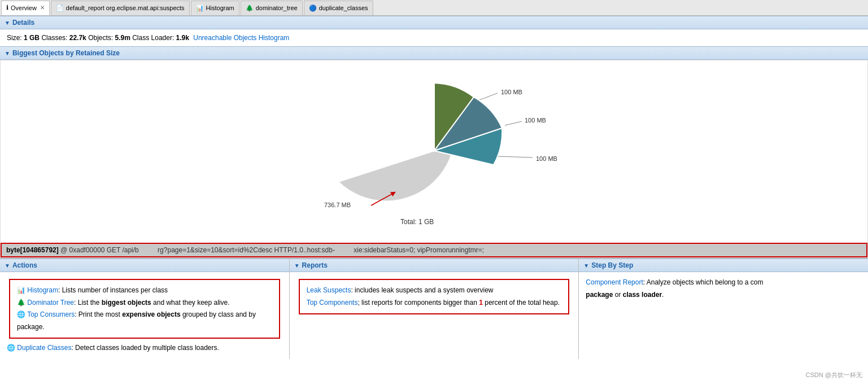 The height and width of the screenshot is (385, 868). I want to click on biggest-objects-header: ▼ Biggest Objects by Retained Size, so click(434, 53).